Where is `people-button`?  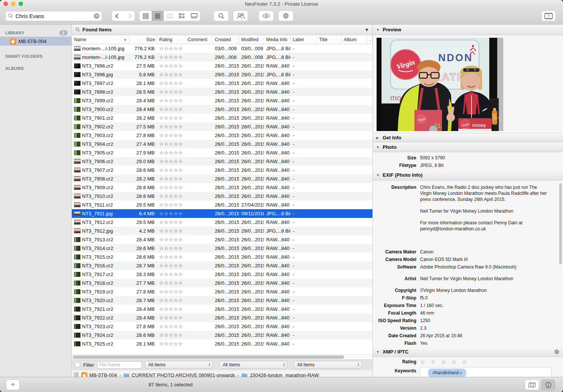 people-button is located at coordinates (240, 16).